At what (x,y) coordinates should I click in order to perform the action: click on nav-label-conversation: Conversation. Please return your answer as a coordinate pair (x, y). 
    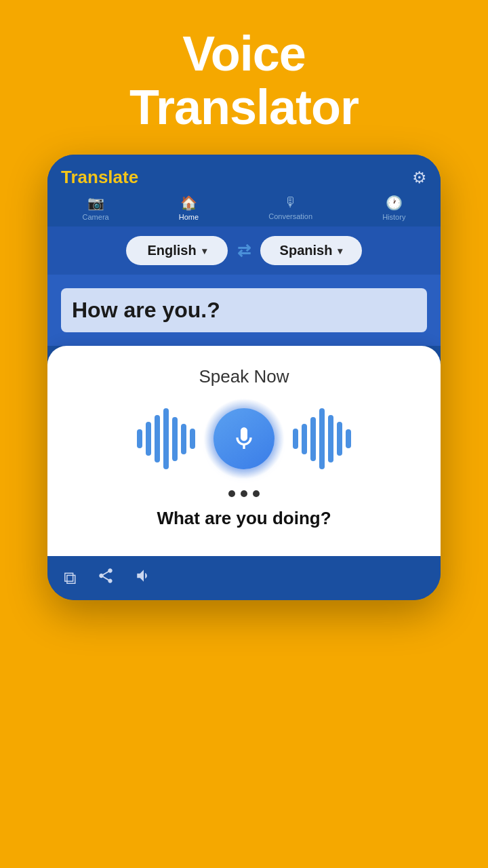
    Looking at the image, I should click on (290, 216).